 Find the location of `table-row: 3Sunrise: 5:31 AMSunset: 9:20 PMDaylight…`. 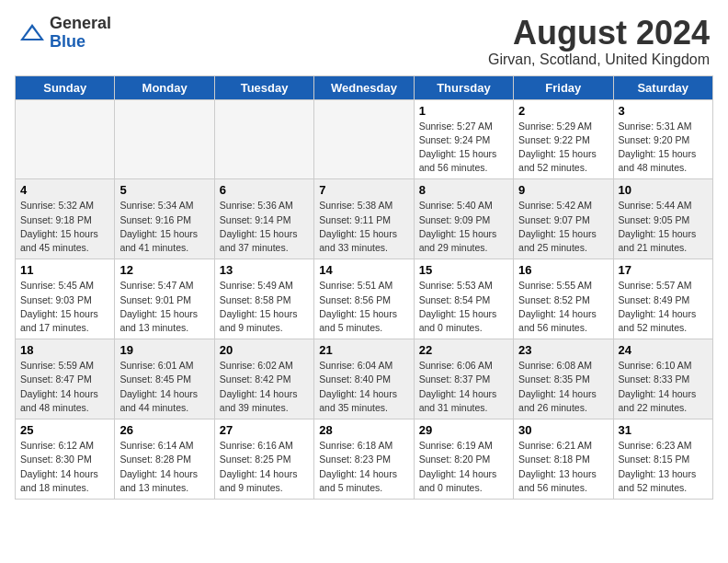

table-row: 3Sunrise: 5:31 AMSunset: 9:20 PMDaylight… is located at coordinates (663, 140).